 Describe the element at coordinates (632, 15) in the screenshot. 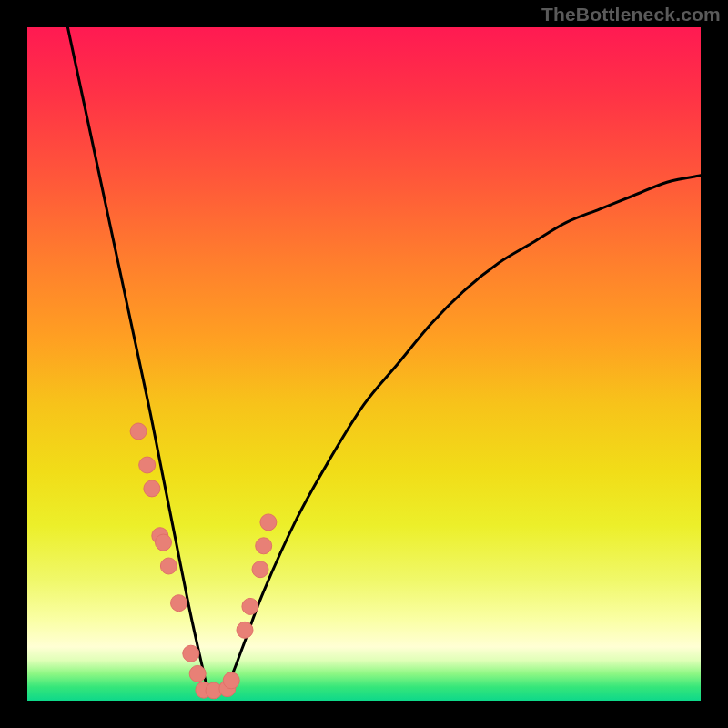

I see `watermark-text: TheBottleneck.com` at that location.